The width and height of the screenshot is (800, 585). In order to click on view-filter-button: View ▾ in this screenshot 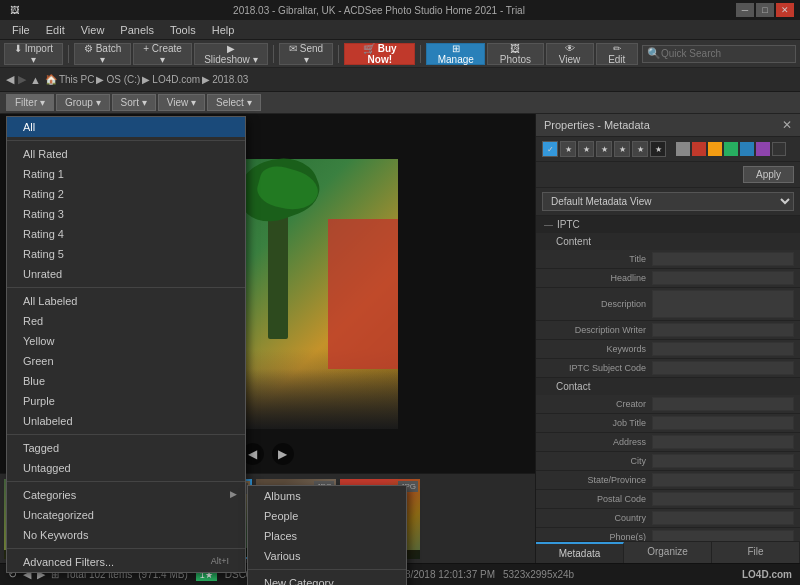, I will do `click(182, 102)`.